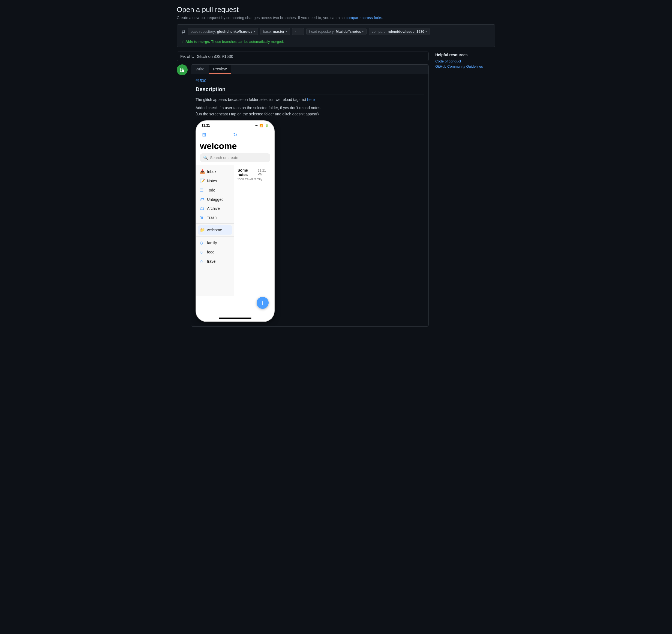 The width and height of the screenshot is (672, 634). What do you see at coordinates (310, 99) in the screenshot?
I see `description-paragraph1: The glitch appears because on folder sel…` at bounding box center [310, 99].